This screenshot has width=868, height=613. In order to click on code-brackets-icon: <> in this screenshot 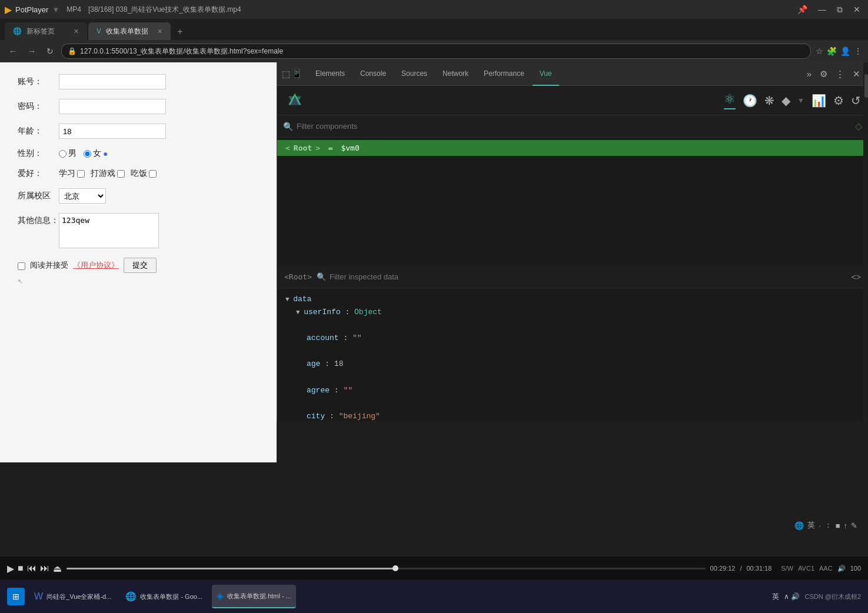, I will do `click(856, 277)`.